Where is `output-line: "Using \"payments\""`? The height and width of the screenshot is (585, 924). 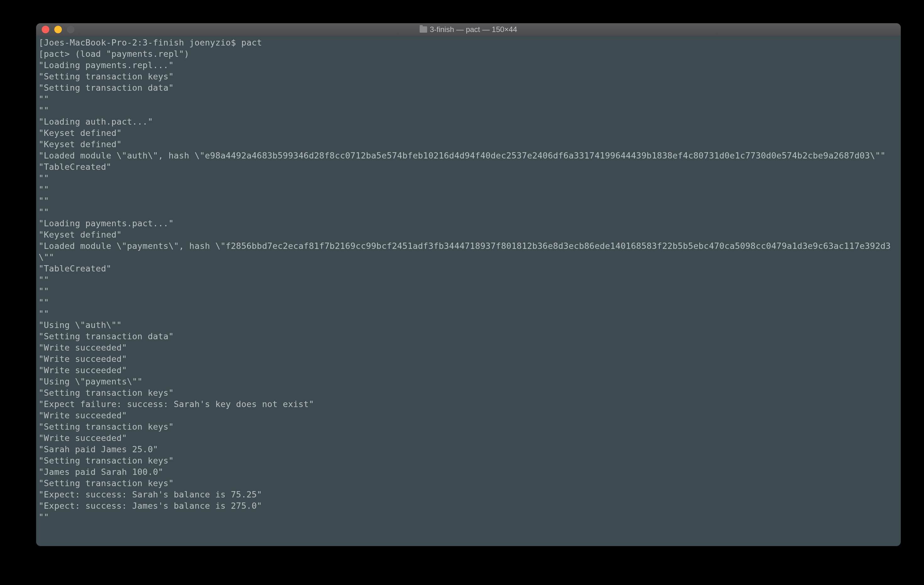 output-line: "Using \"payments\"" is located at coordinates (469, 382).